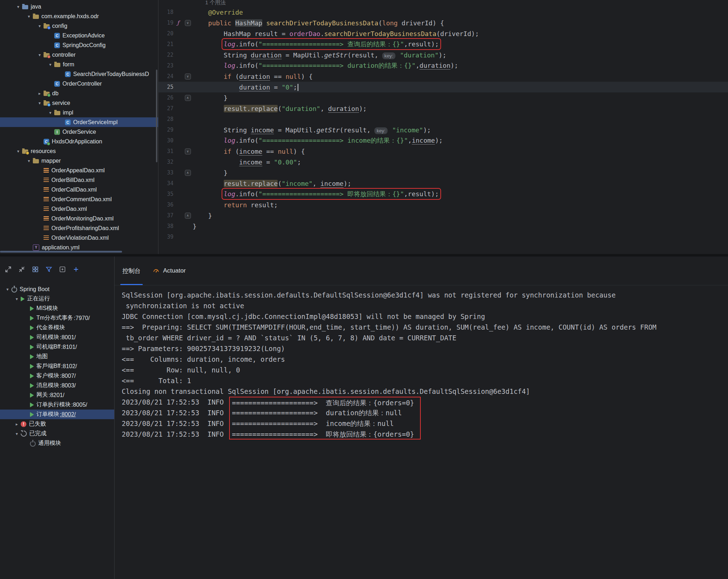 This screenshot has width=728, height=579. I want to click on editor-line-35: 35 log.info("====================> 即将放回结…, so click(443, 194).